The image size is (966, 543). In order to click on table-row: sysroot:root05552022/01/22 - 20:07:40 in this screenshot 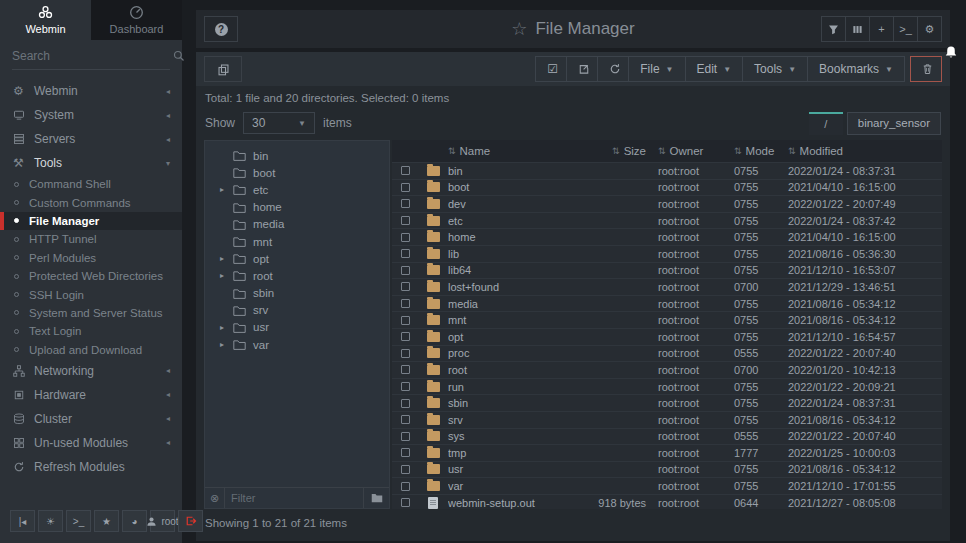, I will do `click(667, 436)`.